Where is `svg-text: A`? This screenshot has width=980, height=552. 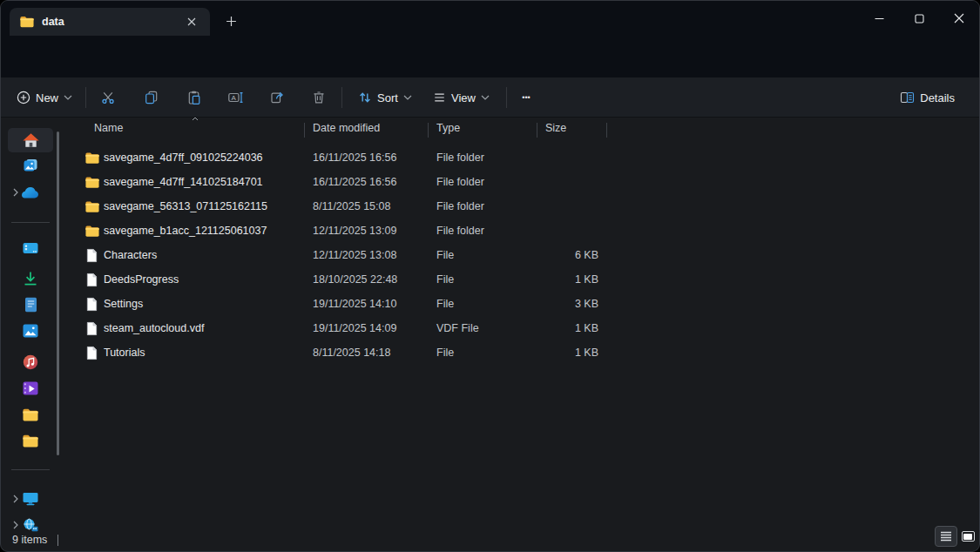 svg-text: A is located at coordinates (233, 98).